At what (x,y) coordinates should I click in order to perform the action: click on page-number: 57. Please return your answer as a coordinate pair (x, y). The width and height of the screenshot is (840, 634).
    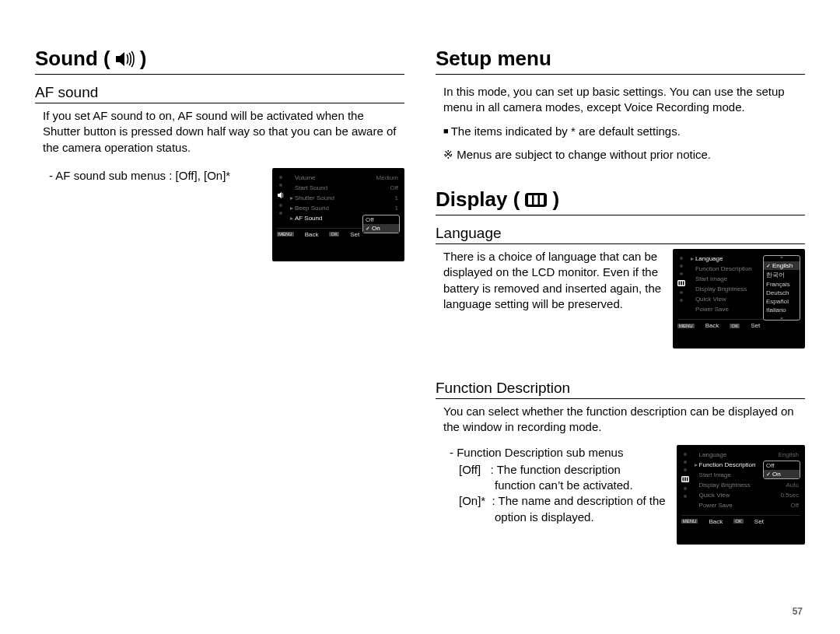
    Looking at the image, I should click on (798, 611).